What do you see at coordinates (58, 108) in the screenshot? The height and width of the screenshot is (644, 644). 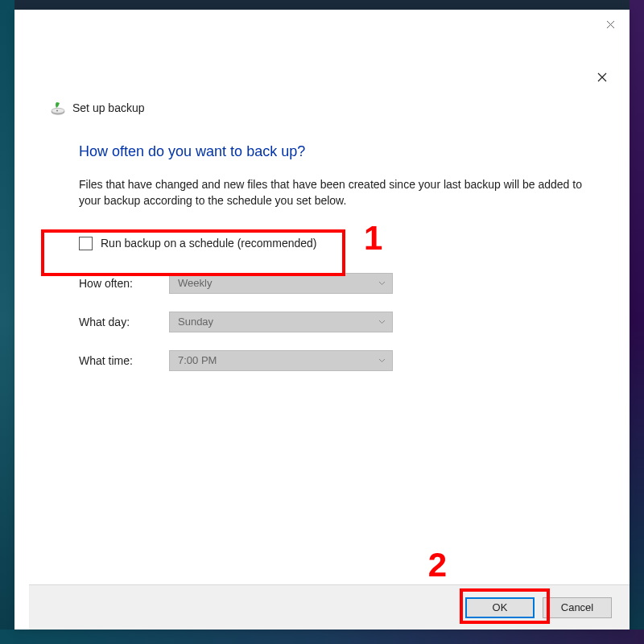 I see `backup-icon` at bounding box center [58, 108].